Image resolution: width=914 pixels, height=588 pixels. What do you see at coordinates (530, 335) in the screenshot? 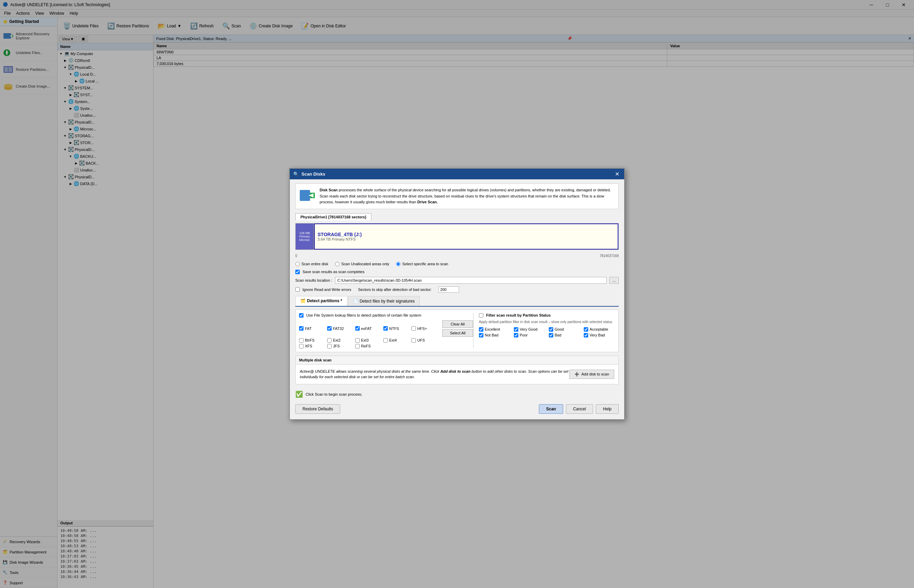
I see `status-poor: Poor` at bounding box center [530, 335].